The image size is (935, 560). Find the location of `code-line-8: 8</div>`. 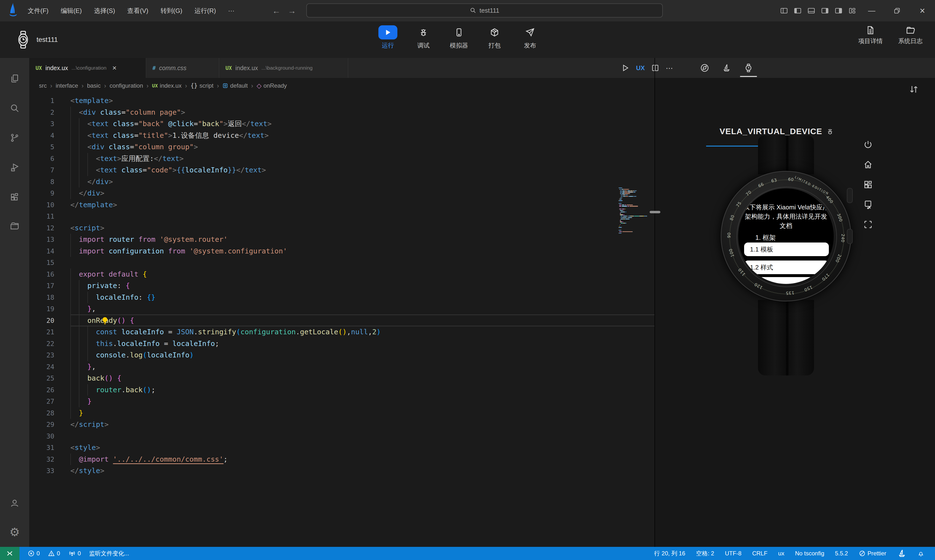

code-line-8: 8</div> is located at coordinates (342, 182).